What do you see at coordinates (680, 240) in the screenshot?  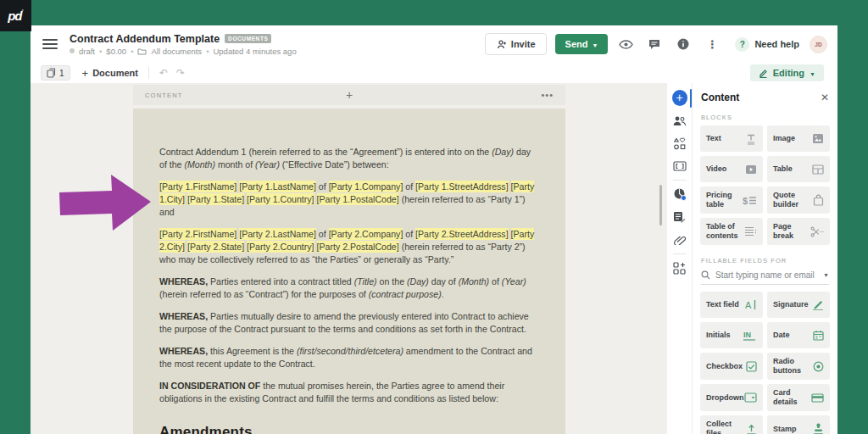 I see `attachments-icon` at bounding box center [680, 240].